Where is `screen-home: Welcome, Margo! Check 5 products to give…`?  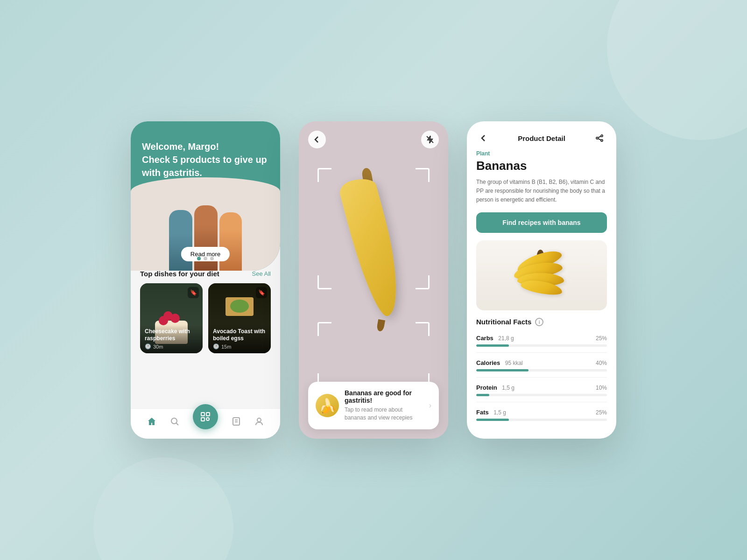
screen-home: Welcome, Margo! Check 5 products to give… is located at coordinates (205, 280).